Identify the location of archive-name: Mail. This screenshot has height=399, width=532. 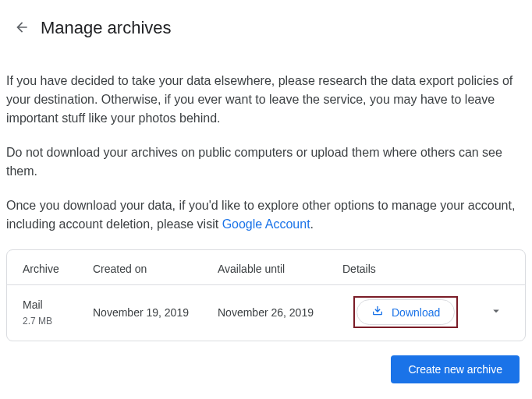
(58, 305).